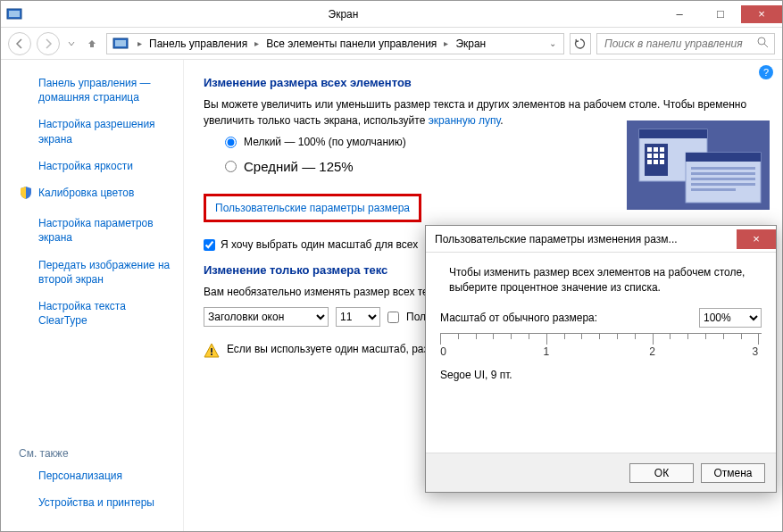  Describe the element at coordinates (601, 472) in the screenshot. I see `dialog-buttons: ОК Отмена` at that location.